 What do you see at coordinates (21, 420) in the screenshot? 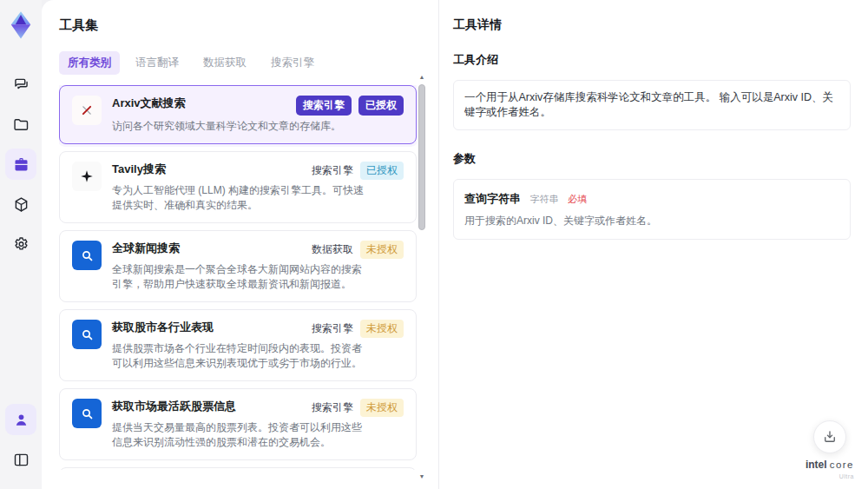
I see `sidebar-item-person` at bounding box center [21, 420].